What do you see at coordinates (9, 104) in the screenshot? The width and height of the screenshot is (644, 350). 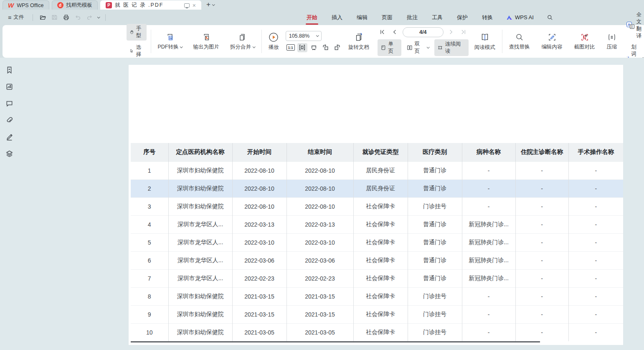 I see `comments-panel-icon` at bounding box center [9, 104].